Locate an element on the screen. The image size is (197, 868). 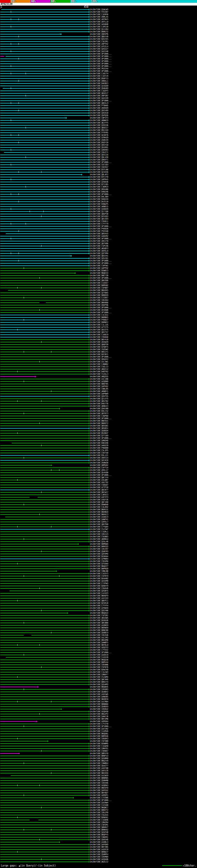
hit-label: UniRef100_C1Q3F5 is located at coordinates (99, 91).